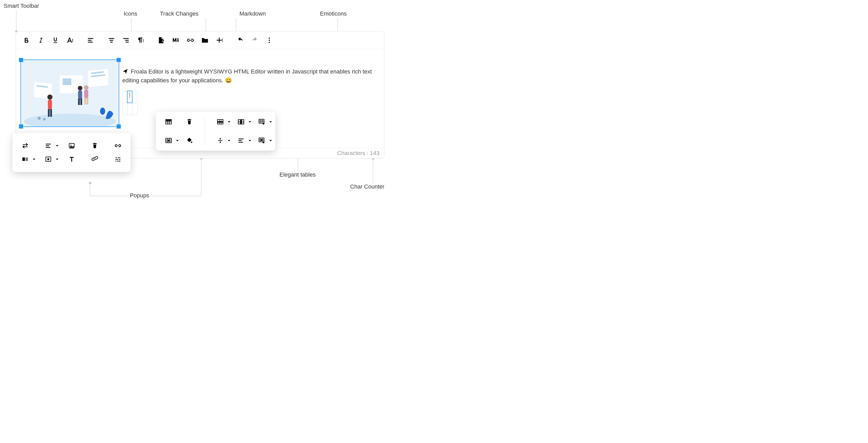  I want to click on callout-icons: Icons, so click(131, 14).